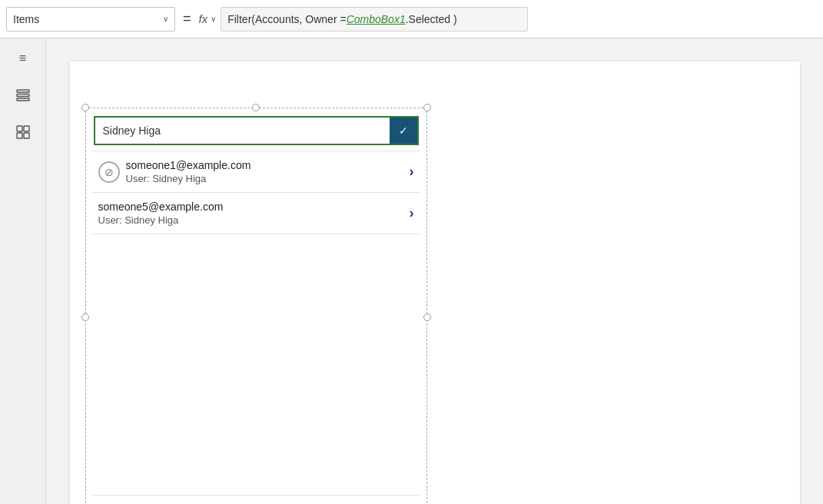  Describe the element at coordinates (23, 58) in the screenshot. I see `hamburger-menu-icon: ≡` at that location.